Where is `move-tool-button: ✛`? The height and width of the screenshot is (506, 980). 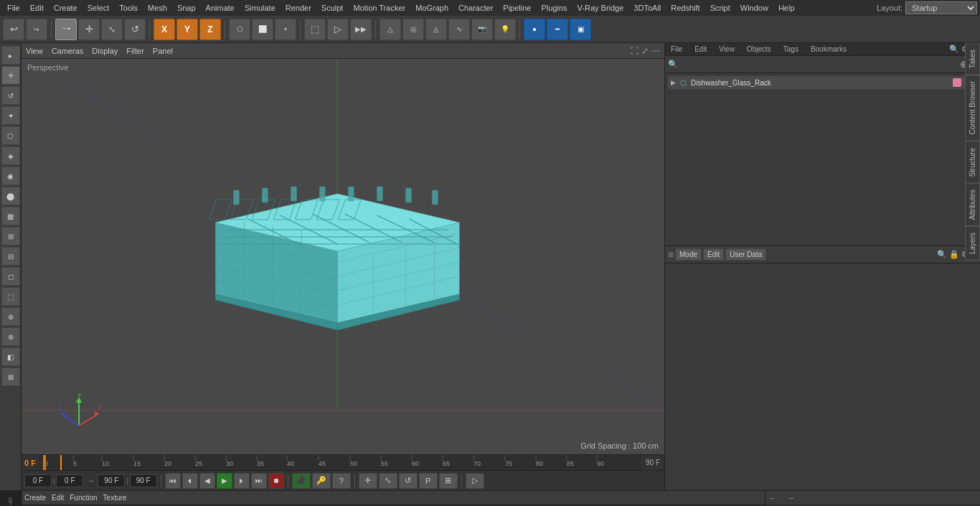 move-tool-button: ✛ is located at coordinates (89, 29).